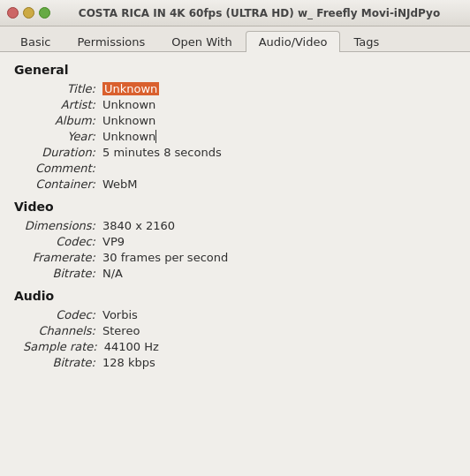  Describe the element at coordinates (63, 104) in the screenshot. I see `label-artist: Artist:` at that location.